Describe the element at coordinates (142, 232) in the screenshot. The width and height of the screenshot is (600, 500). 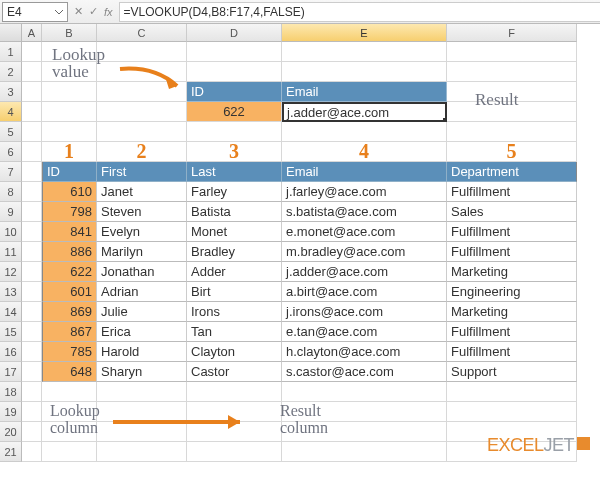
I see `table-cell-first: Evelyn` at that location.